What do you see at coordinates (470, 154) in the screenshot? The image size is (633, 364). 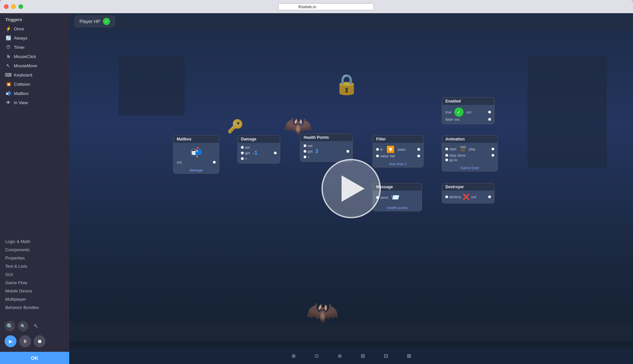 I see `animation-node-body: start 🎬 play stop done go to` at bounding box center [470, 154].